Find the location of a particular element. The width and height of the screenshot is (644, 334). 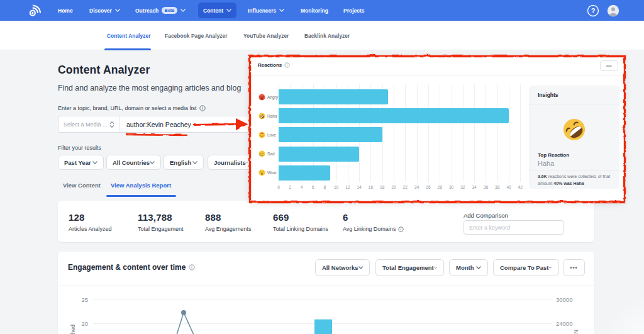

tab-content-analyzer: Content Analyzer is located at coordinates (129, 35).